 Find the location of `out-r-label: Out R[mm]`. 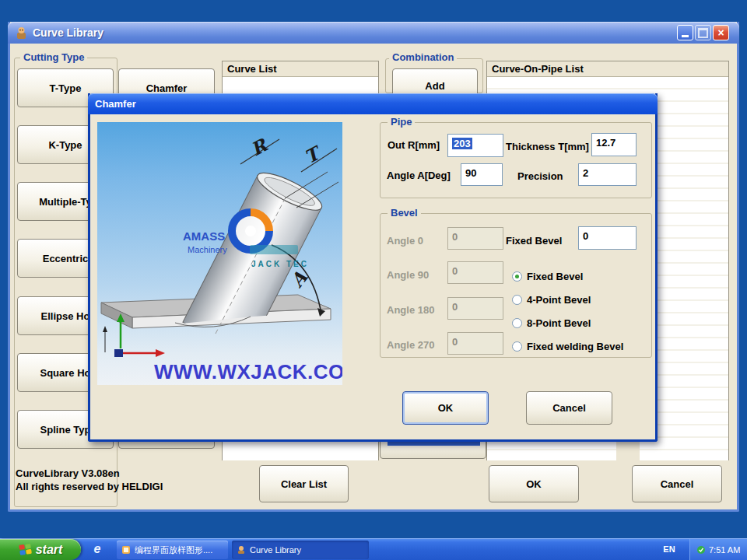

out-r-label: Out R[mm] is located at coordinates (414, 145).